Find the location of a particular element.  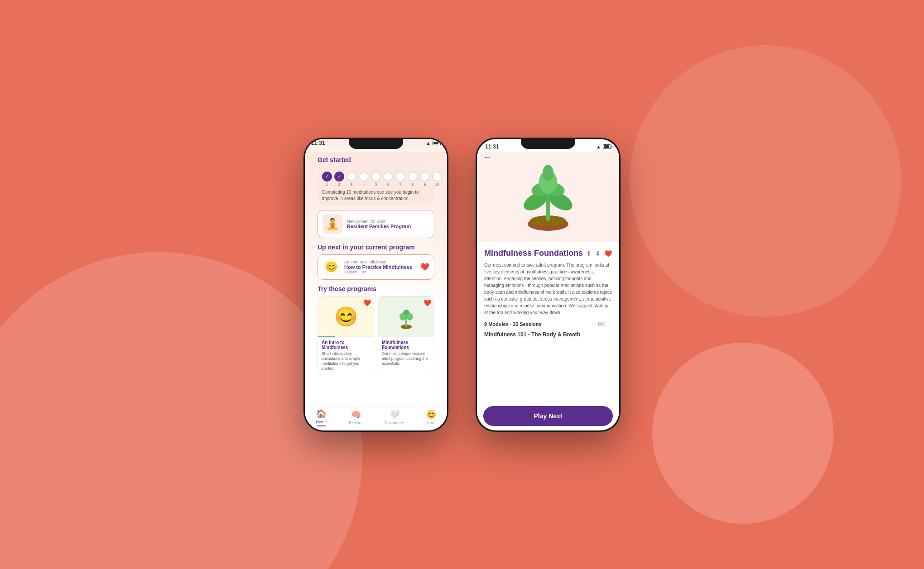

right-phone-notch is located at coordinates (548, 144).